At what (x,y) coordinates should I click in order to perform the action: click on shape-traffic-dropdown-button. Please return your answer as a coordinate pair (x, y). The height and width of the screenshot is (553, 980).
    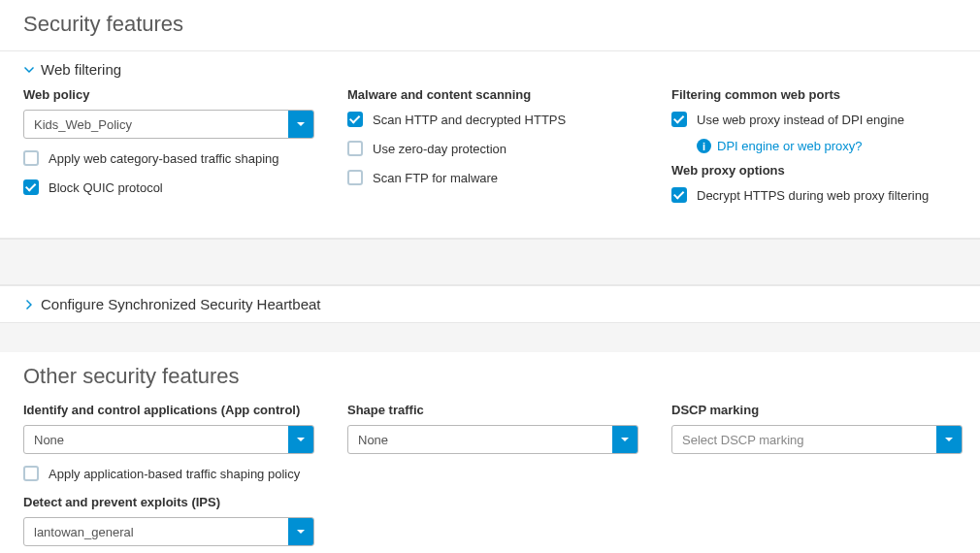
    Looking at the image, I should click on (625, 439).